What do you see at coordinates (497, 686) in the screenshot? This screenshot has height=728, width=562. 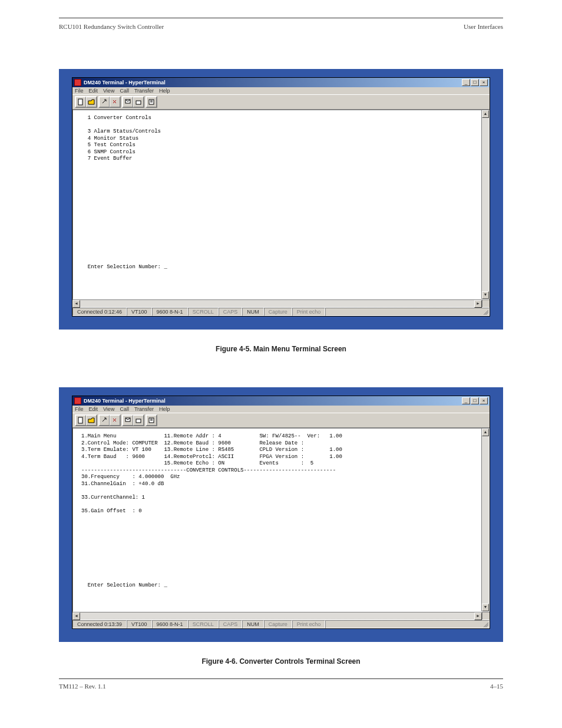 I see `doc-footer-right: 4–15` at bounding box center [497, 686].